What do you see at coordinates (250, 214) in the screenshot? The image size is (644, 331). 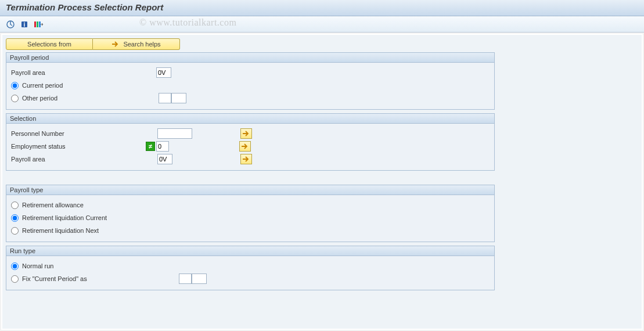 I see `group-payroll-type: Payroll type Retirement allowance Retire…` at bounding box center [250, 214].